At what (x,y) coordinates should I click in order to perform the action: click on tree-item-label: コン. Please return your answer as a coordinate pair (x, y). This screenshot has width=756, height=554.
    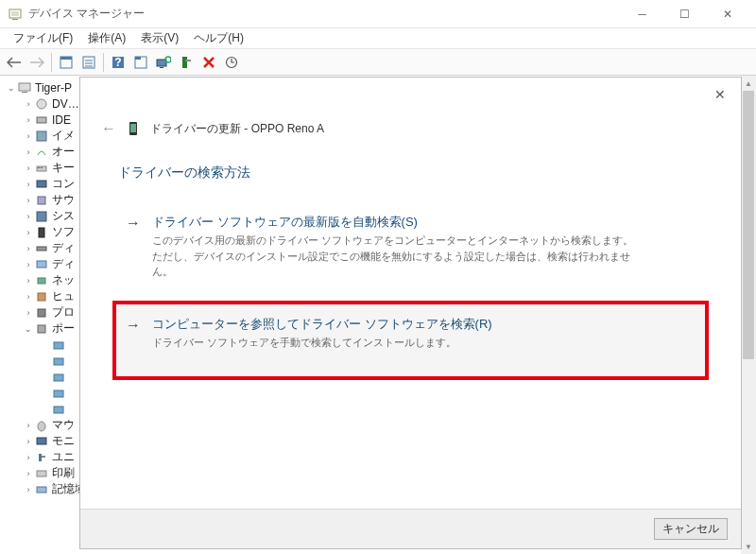
    Looking at the image, I should click on (63, 183).